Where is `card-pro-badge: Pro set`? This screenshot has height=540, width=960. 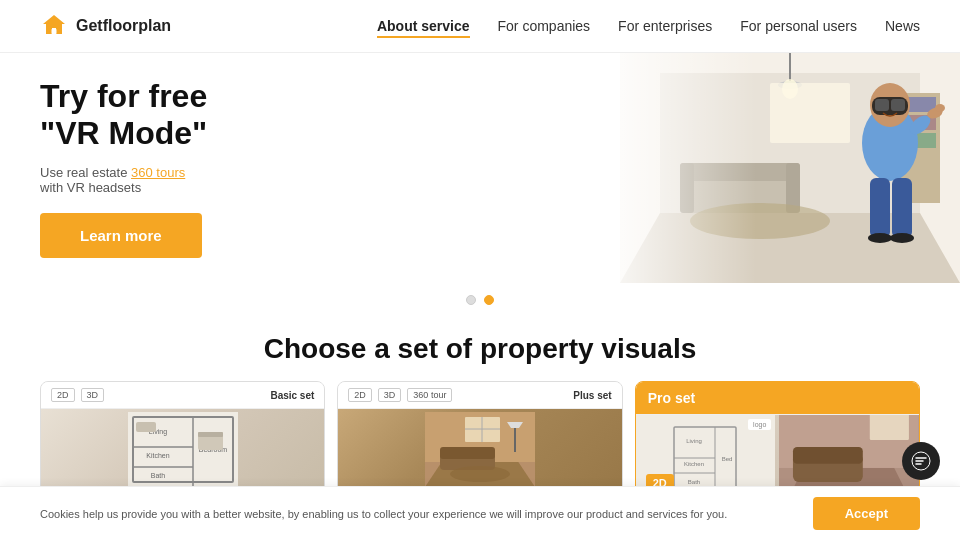 card-pro-badge: Pro set is located at coordinates (672, 398).